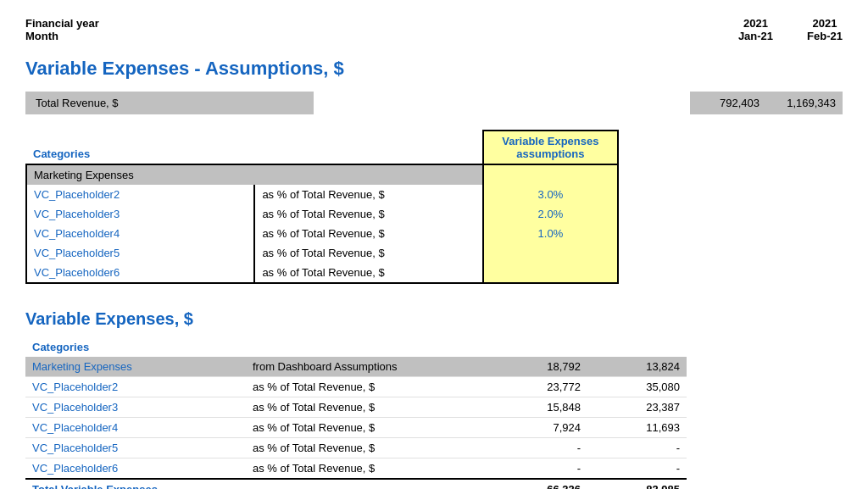 This screenshot has height=489, width=868. I want to click on exp-val2-header, so click(637, 347).